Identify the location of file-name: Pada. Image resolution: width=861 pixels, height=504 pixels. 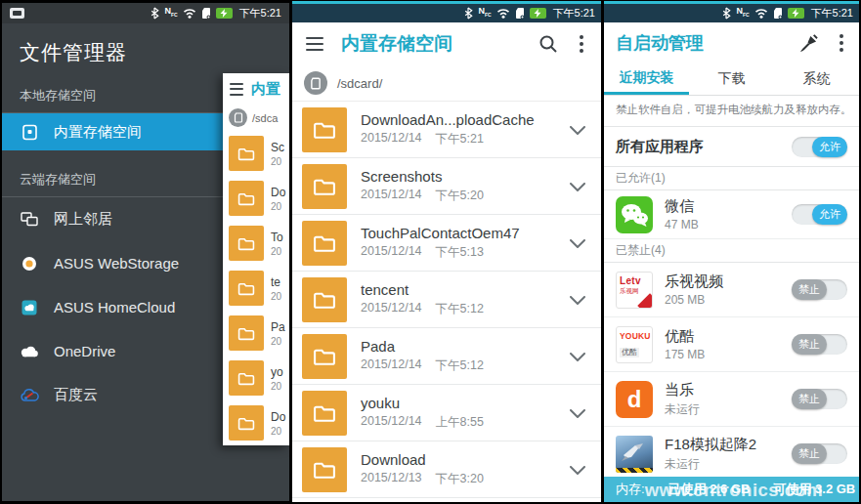
(462, 346).